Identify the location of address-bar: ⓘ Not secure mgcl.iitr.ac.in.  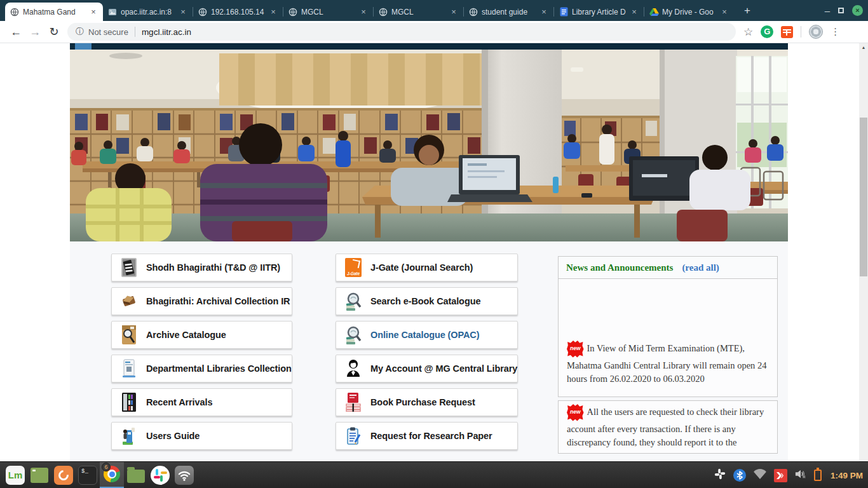
(402, 32).